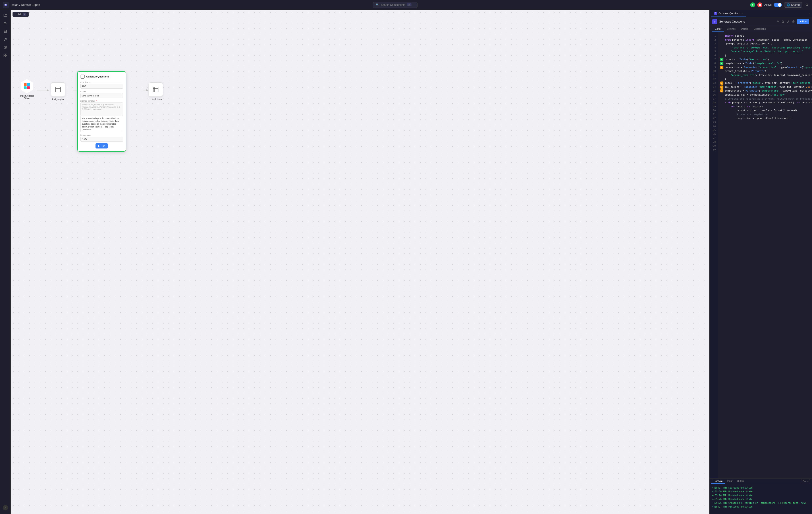  Describe the element at coordinates (783, 22) in the screenshot. I see `copy-button: ⧉` at that location.